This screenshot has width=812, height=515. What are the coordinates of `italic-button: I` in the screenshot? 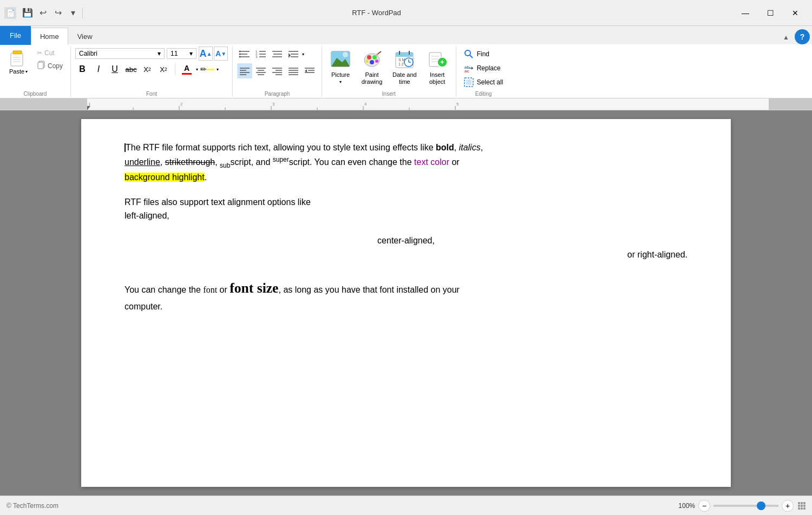 It's located at (99, 69).